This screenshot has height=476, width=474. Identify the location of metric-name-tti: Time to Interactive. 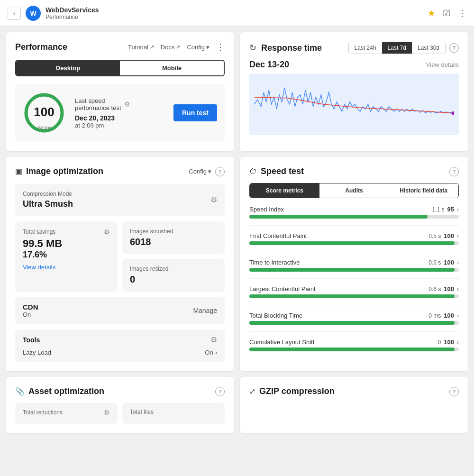
(274, 263).